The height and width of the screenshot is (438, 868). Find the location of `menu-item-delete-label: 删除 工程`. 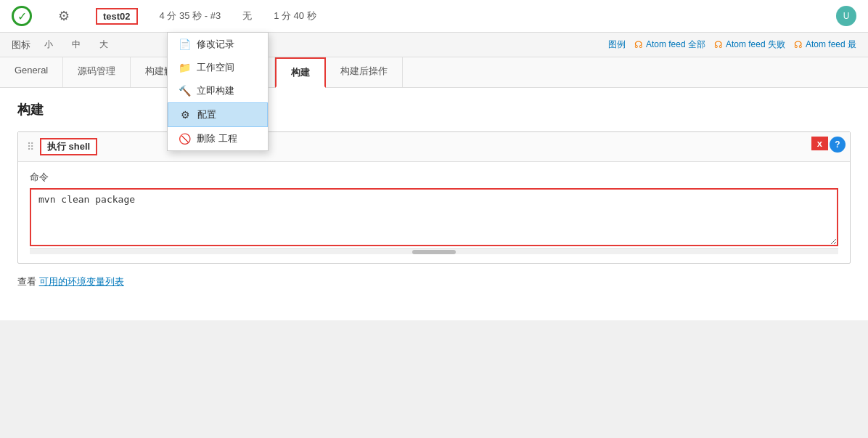

menu-item-delete-label: 删除 工程 is located at coordinates (217, 139).